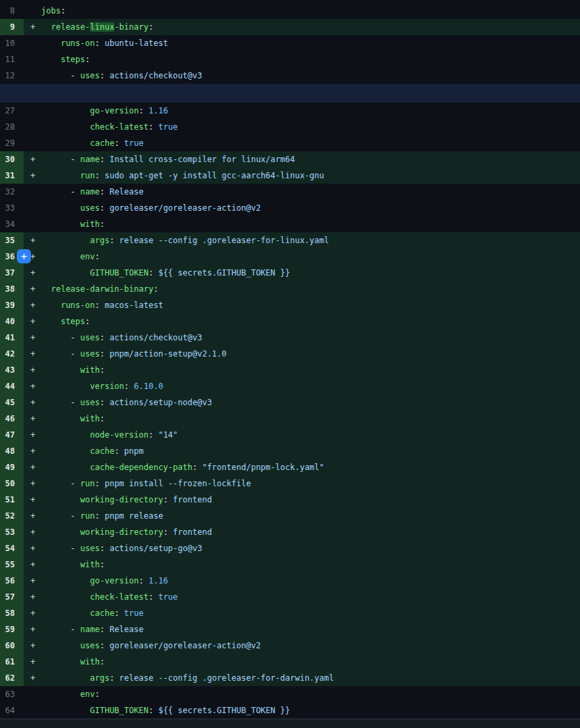 Image resolution: width=580 pixels, height=728 pixels. I want to click on diff-line: 30+ - name: Install cross-compiler for l…, so click(290, 159).